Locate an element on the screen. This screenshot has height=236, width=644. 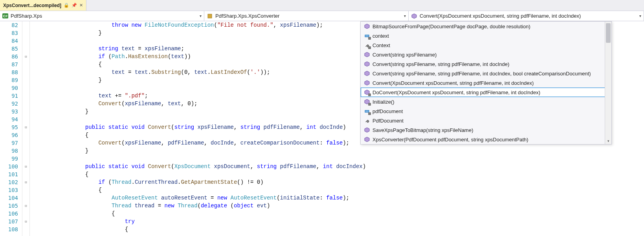
csharp-file-icon: C# is located at coordinates (6, 16).